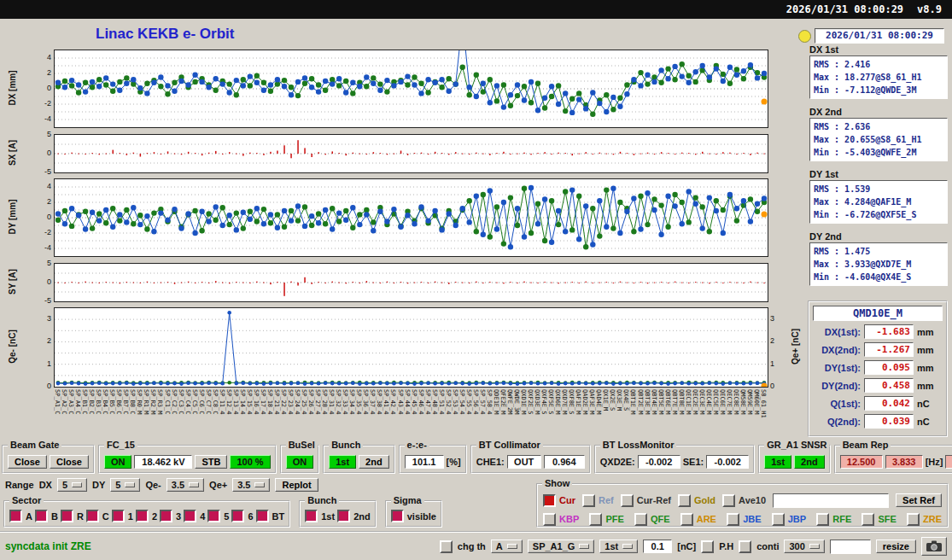  Describe the element at coordinates (319, 516) in the screenshot. I see `bunch-checkbox-1st: 1st` at that location.